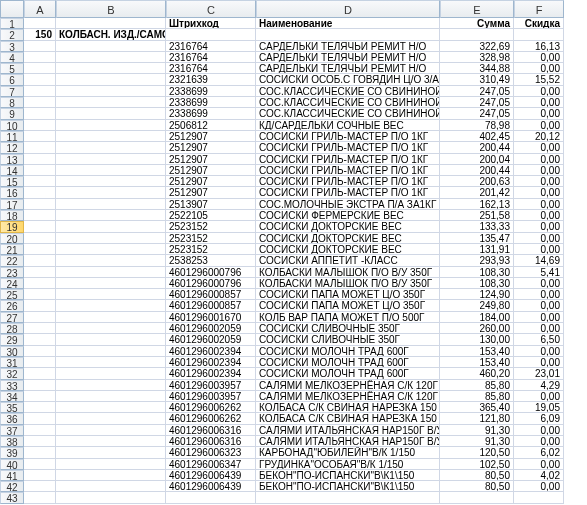 The height and width of the screenshot is (505, 587). Describe the element at coordinates (477, 136) in the screenshot. I see `sum-cell: 402,45` at that location.